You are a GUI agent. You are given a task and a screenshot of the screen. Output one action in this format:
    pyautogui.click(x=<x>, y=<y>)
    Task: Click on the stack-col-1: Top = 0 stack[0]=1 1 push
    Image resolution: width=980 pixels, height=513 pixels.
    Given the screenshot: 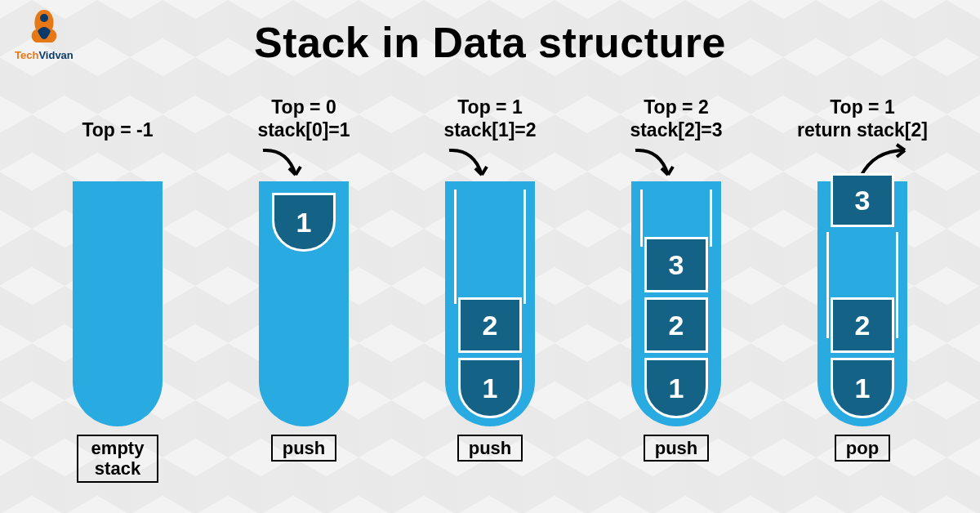 What is the action you would take?
    pyautogui.click(x=304, y=302)
    